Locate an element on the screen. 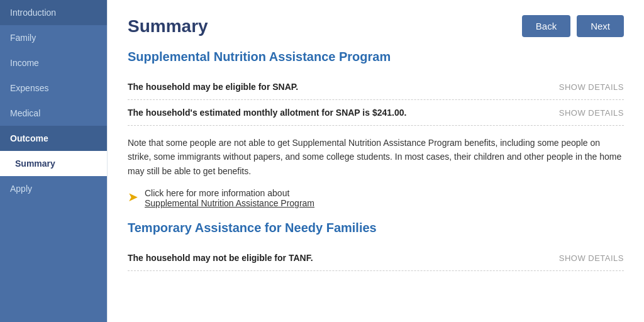 The width and height of the screenshot is (644, 322). sidebar-item-income: Income is located at coordinates (53, 63).